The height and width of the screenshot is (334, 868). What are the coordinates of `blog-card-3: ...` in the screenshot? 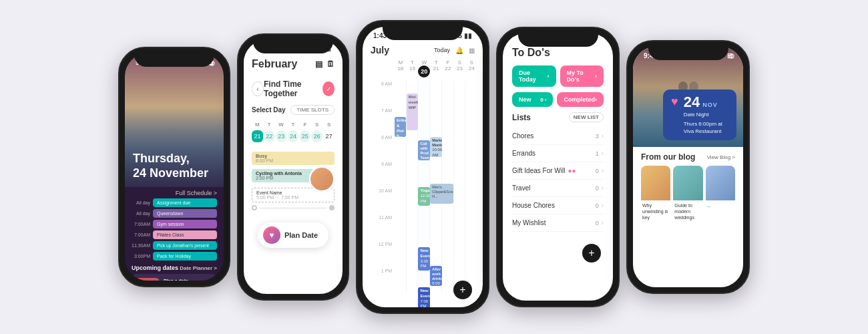 It's located at (720, 194).